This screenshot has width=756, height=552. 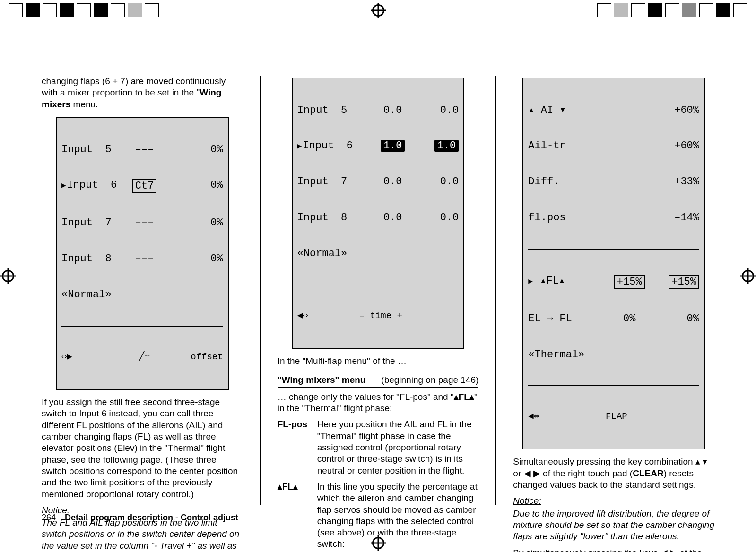 I want to click on page-footer: 264 Detail program description - Control…, so click(x=140, y=518).